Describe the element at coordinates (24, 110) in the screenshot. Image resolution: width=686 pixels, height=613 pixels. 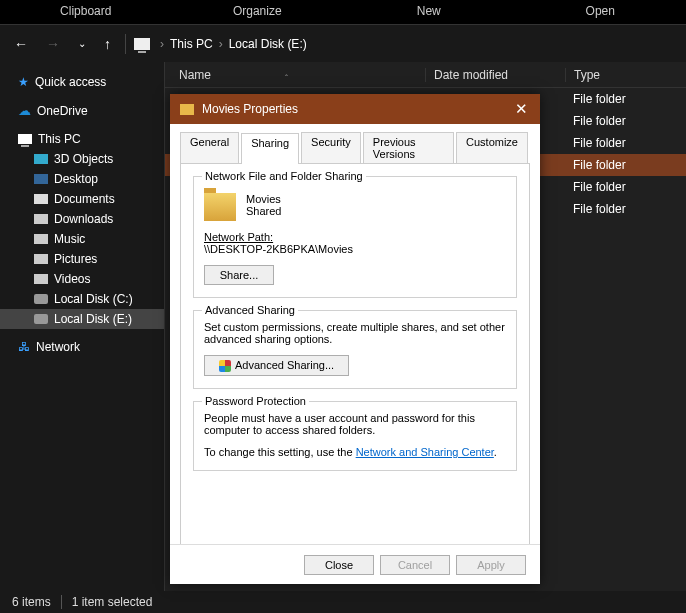
I see `cloud-icon: ☁` at that location.